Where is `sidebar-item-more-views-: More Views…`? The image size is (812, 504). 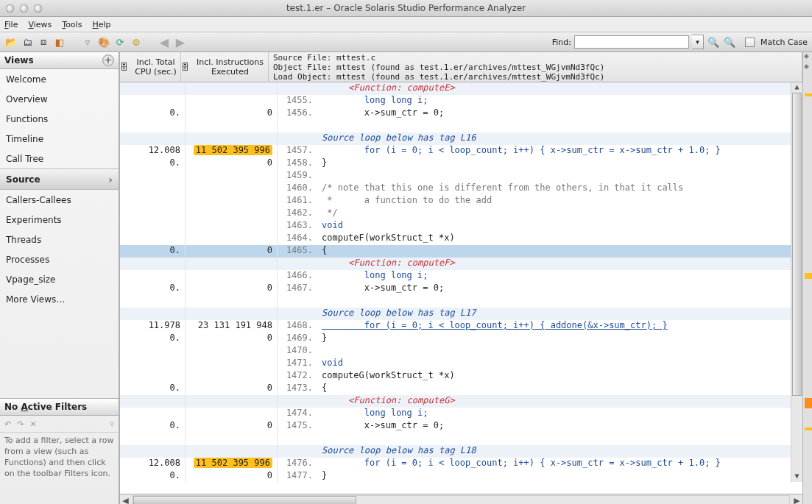
sidebar-item-more-views-: More Views… is located at coordinates (59, 299).